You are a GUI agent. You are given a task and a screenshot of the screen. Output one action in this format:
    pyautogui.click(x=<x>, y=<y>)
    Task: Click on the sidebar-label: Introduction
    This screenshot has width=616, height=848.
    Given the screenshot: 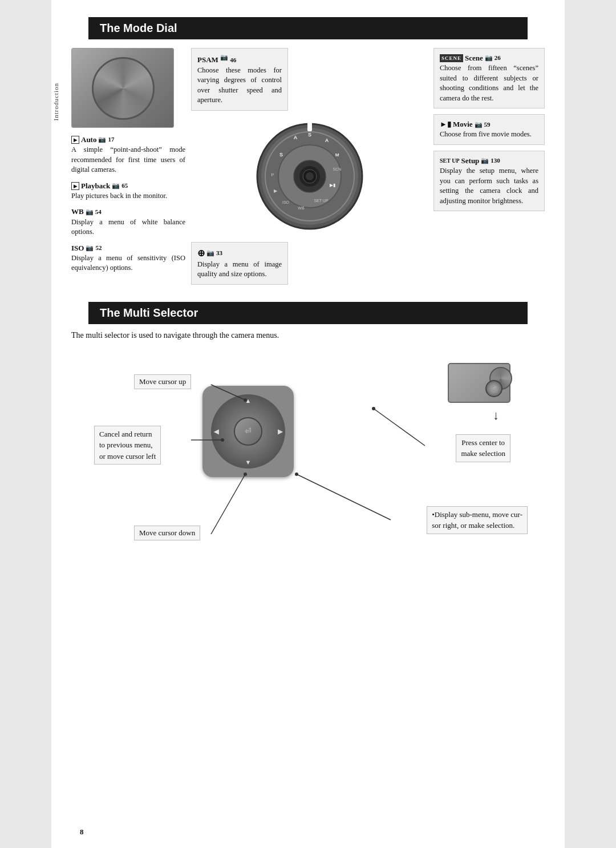 What is the action you would take?
    pyautogui.click(x=56, y=102)
    